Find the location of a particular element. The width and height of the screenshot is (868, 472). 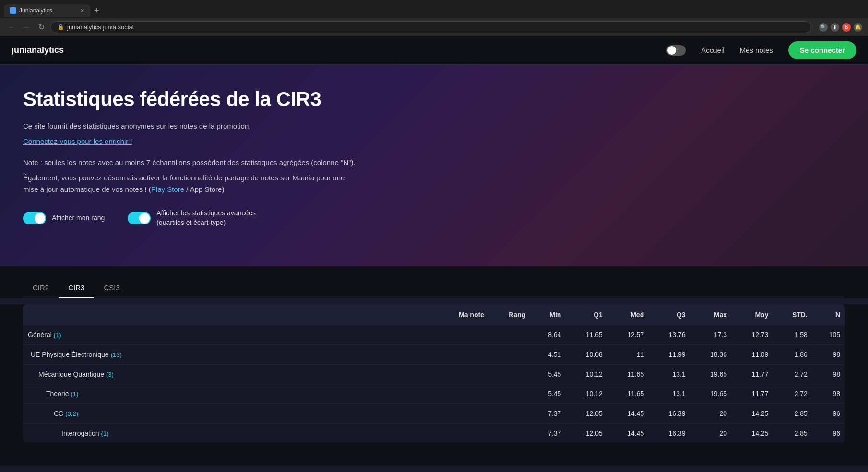

tab-cir2: CIR2 is located at coordinates (41, 288).